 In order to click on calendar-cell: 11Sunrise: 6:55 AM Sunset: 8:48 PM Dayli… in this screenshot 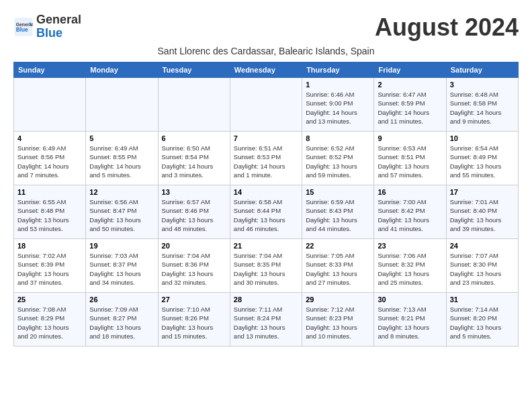, I will do `click(50, 212)`.